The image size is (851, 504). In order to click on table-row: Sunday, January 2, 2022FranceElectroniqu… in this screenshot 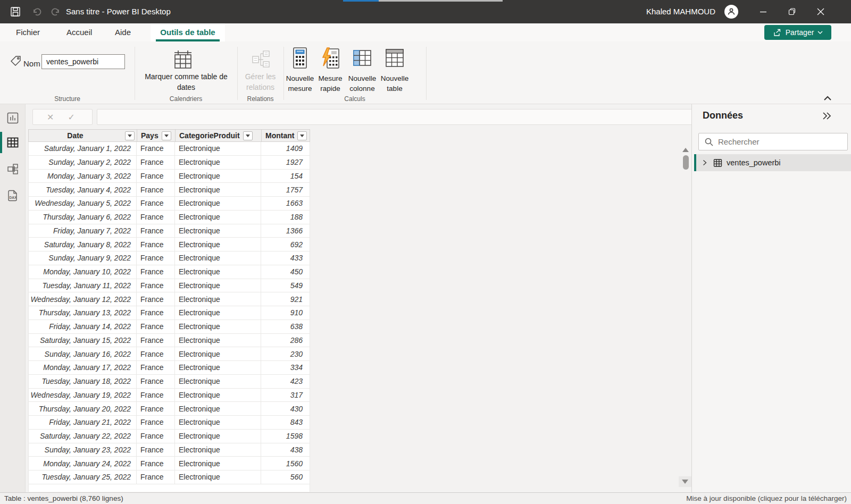, I will do `click(169, 163)`.